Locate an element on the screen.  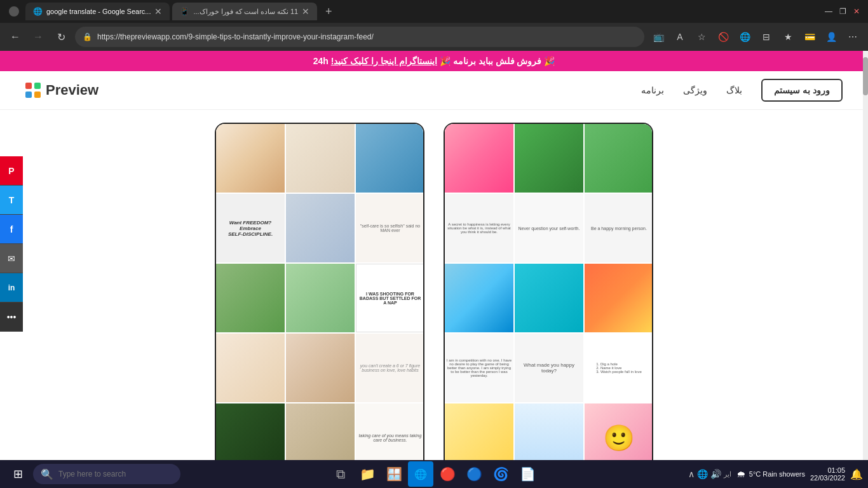
browser-actions: 📺 A ☆ 🚫 🌐 ⊟ ★ 💳 👤 ⋯ is located at coordinates (756, 37).